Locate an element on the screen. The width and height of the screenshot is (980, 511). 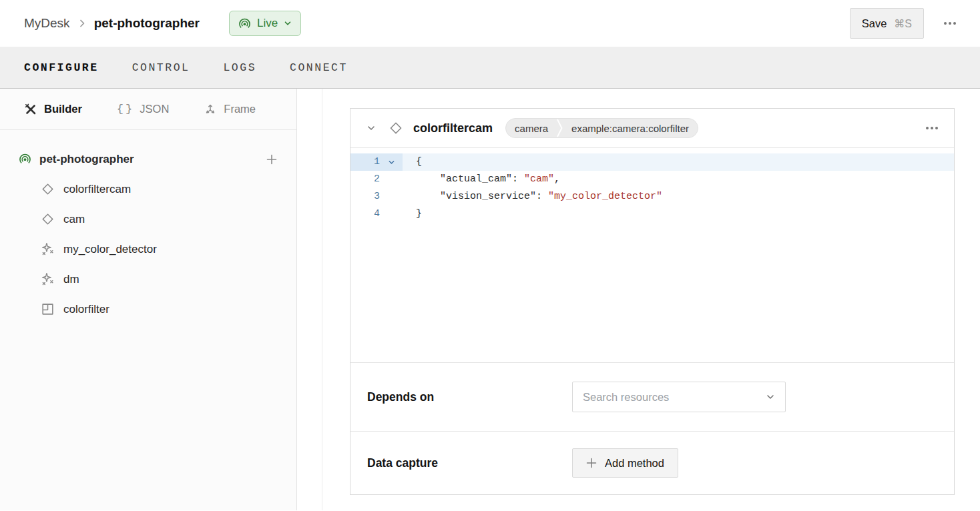
resource-type-badge: camera example:camera:colorfilter is located at coordinates (602, 128).